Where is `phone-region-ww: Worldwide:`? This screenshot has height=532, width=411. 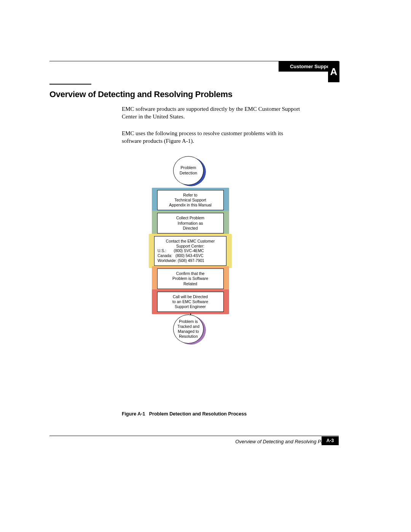 phone-region-ww: Worldwide: is located at coordinates (167, 260).